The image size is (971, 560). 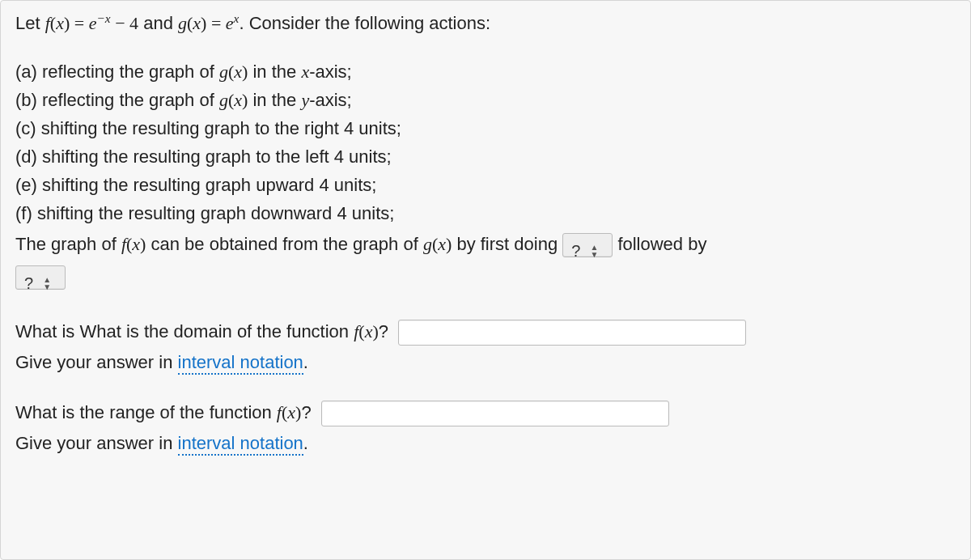 I want to click on action-c: (c) shifting the resulting graph to the …, so click(x=486, y=128).